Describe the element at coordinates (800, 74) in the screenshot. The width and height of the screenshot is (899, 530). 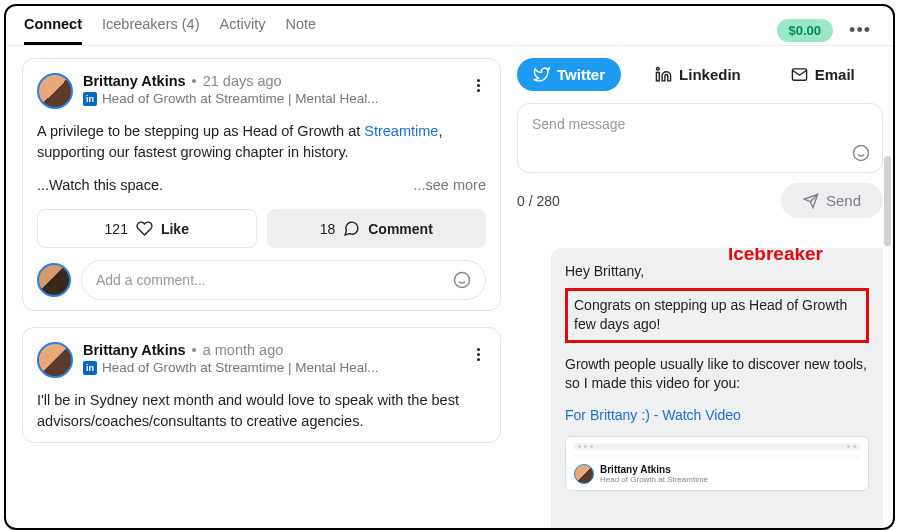
I see `email-icon` at that location.